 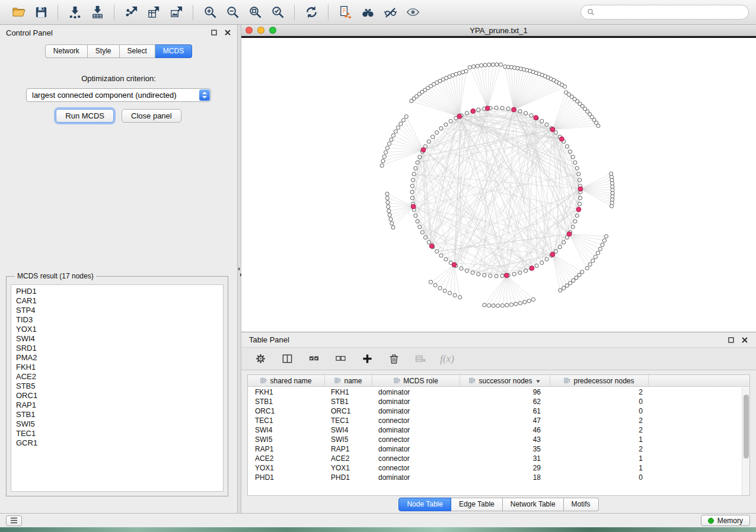 What do you see at coordinates (176, 12) in the screenshot?
I see `export-image-icon` at bounding box center [176, 12].